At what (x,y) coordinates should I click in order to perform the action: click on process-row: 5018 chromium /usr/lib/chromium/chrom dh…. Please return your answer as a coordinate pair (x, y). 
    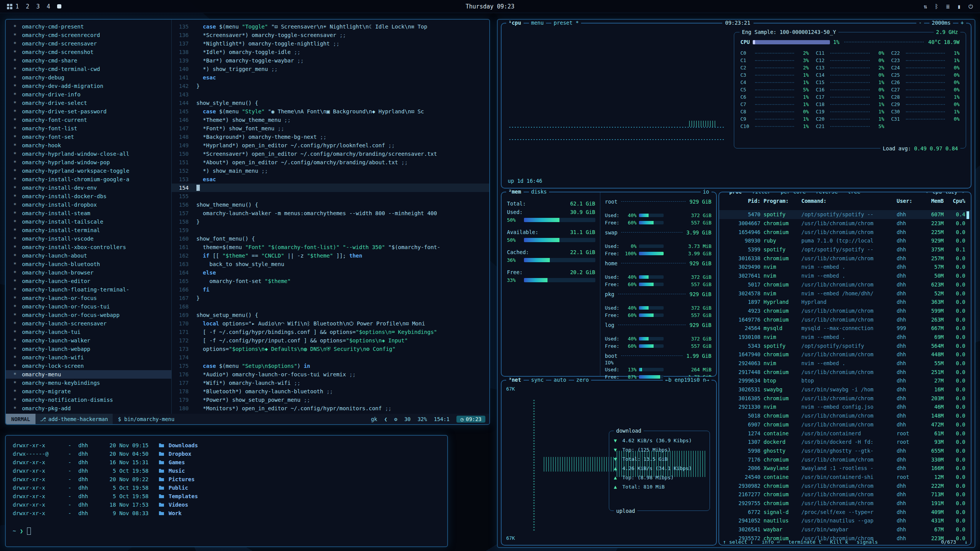
    Looking at the image, I should click on (845, 416).